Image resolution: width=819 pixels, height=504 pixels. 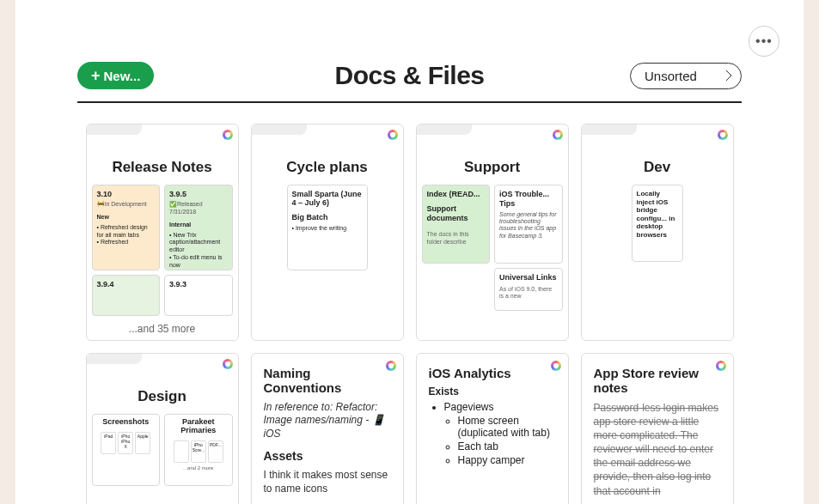 What do you see at coordinates (199, 452) in the screenshot?
I see `thumb: iPho Scre...` at bounding box center [199, 452].